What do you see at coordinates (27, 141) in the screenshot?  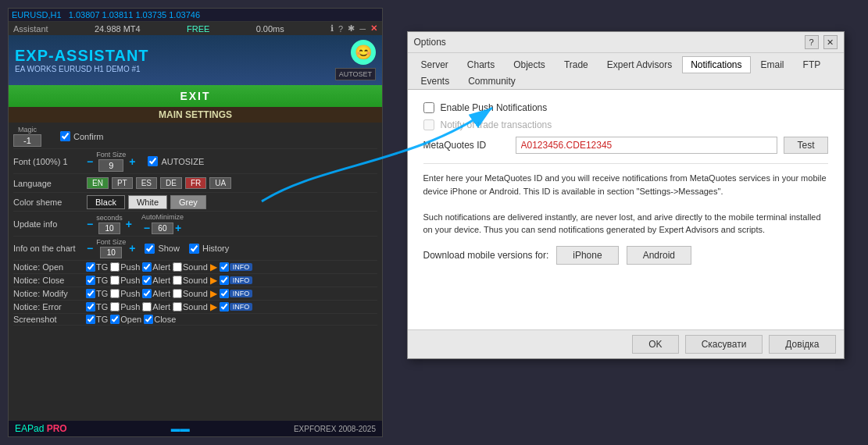 I see `magic-input` at bounding box center [27, 141].